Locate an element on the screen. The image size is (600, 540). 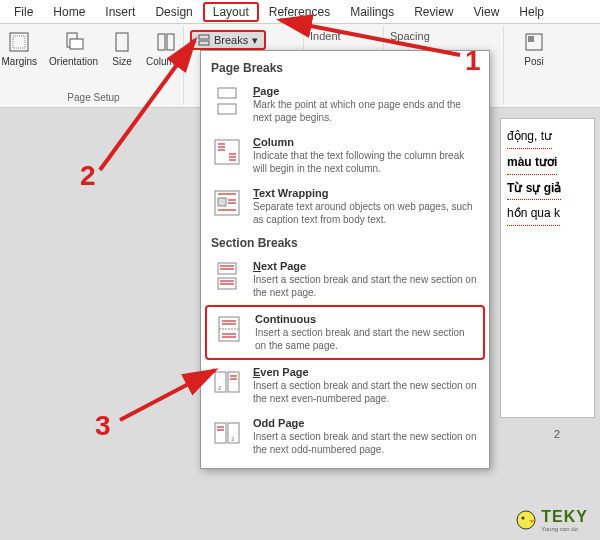
size-label: Size is located at coordinates (122, 62).